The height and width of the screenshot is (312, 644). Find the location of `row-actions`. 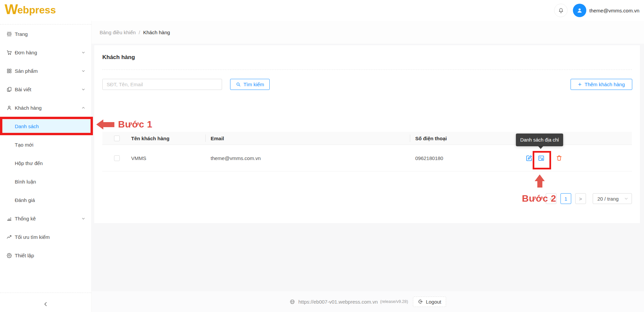

row-actions is located at coordinates (571, 158).